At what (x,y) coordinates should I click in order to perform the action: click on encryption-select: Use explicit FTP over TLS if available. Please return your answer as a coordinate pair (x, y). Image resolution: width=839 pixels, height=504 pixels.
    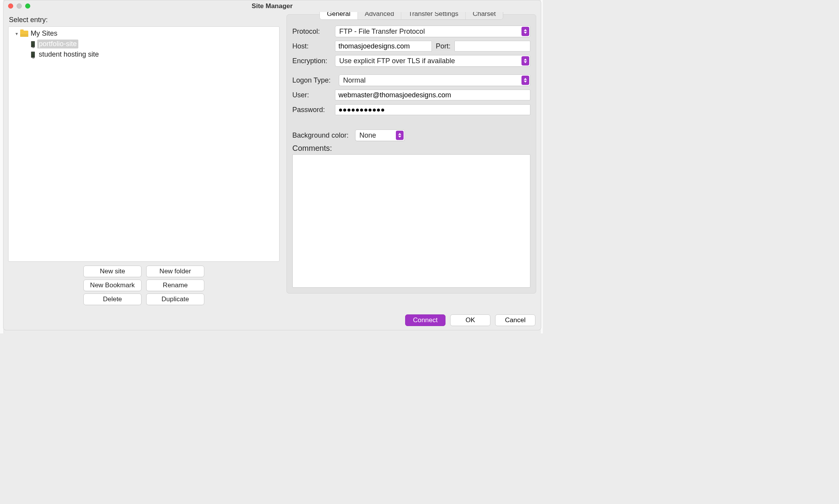
    Looking at the image, I should click on (433, 61).